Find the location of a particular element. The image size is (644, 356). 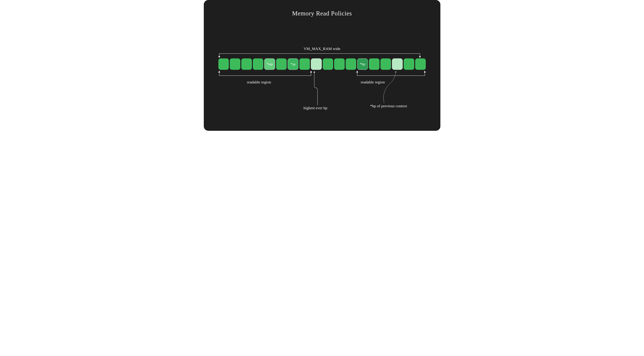

arrow-highest-hp is located at coordinates (316, 88).